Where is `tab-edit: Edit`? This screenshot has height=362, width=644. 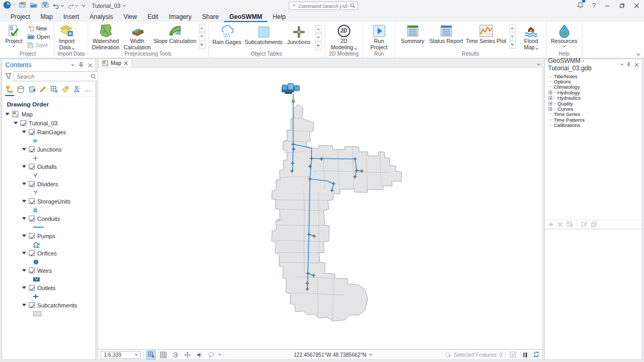 tab-edit: Edit is located at coordinates (153, 17).